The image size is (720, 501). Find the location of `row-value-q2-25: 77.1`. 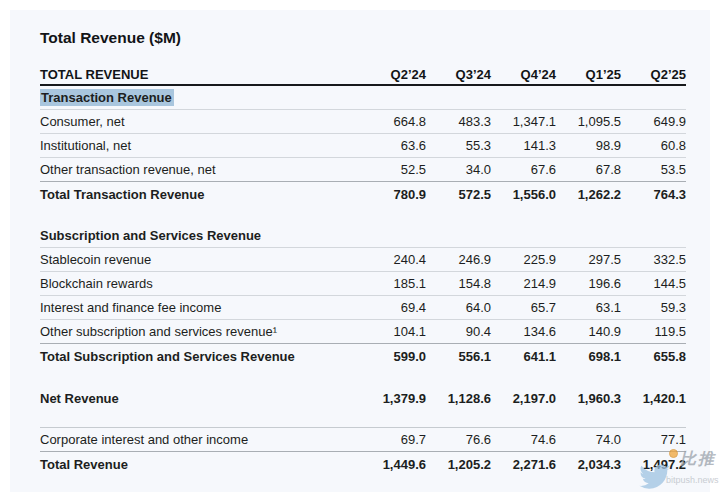

row-value-q2-25: 77.1 is located at coordinates (654, 440).